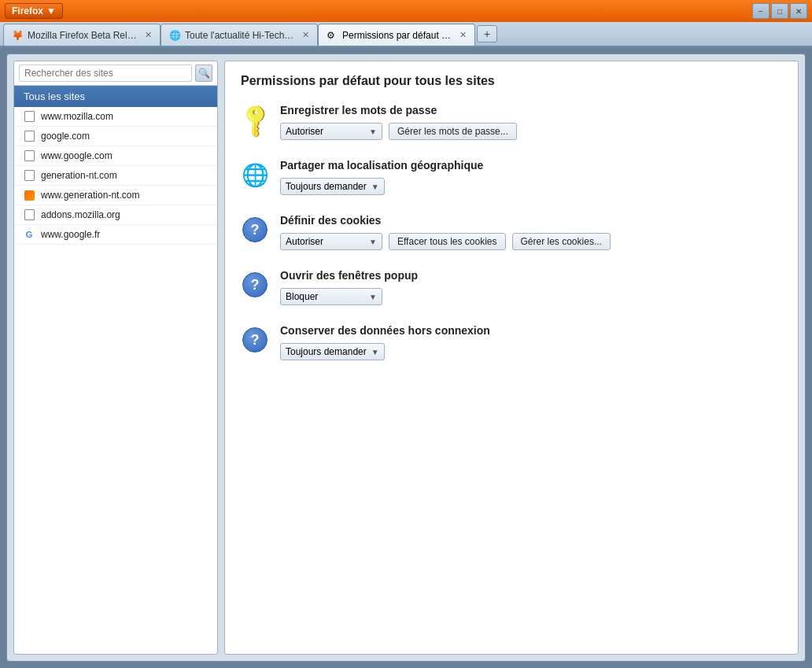 Image resolution: width=812 pixels, height=668 pixels. I want to click on perm-action-btn-p3-0: Effacer tous les cookies, so click(447, 242).